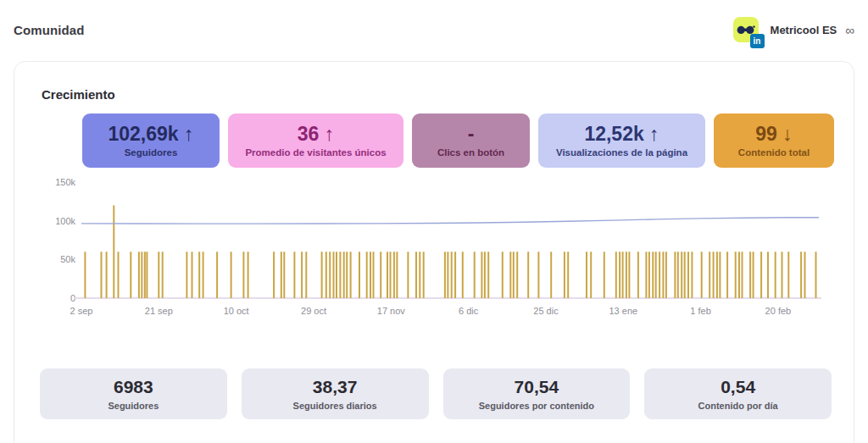 This screenshot has height=443, width=868. Describe the element at coordinates (622, 152) in the screenshot. I see `metric-label: Visualizaciones de la página` at that location.